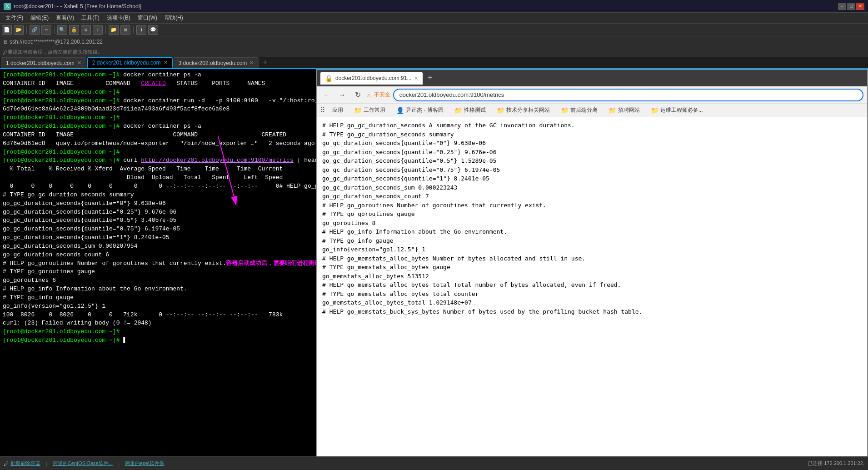  What do you see at coordinates (126, 63) in the screenshot?
I see `tab-2-label: 2 docker201.oldboyedu.com` at bounding box center [126, 63].